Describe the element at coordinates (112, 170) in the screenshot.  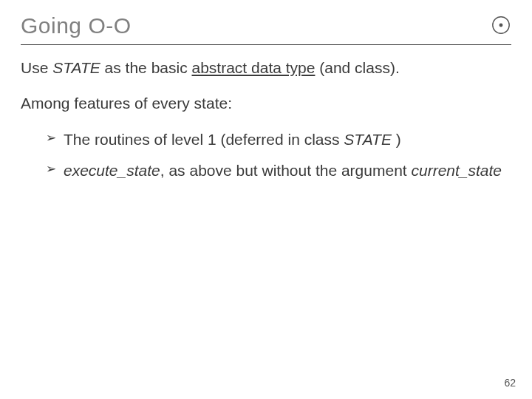
I see `keyword-execute-state: execute_state` at that location.